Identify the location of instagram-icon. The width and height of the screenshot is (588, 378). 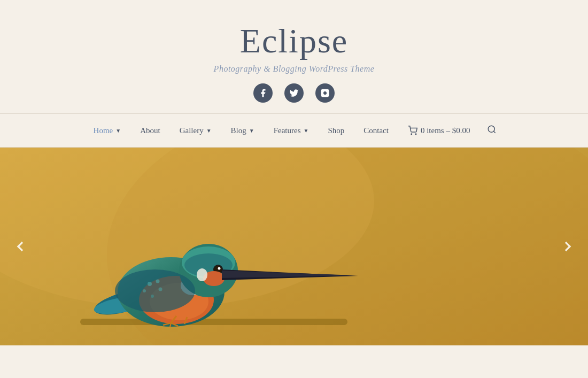
(325, 93).